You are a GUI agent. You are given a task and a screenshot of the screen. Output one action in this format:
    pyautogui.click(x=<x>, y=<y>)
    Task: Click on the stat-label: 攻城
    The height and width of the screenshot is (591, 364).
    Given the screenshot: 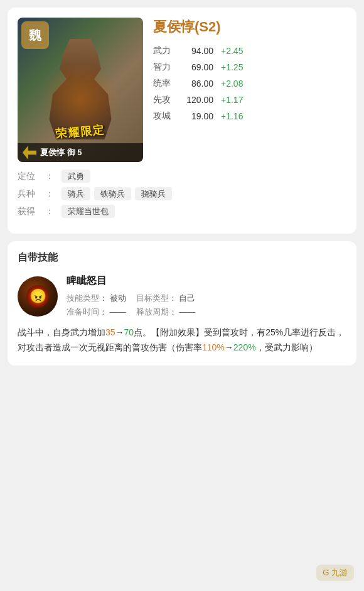 What is the action you would take?
    pyautogui.click(x=162, y=116)
    